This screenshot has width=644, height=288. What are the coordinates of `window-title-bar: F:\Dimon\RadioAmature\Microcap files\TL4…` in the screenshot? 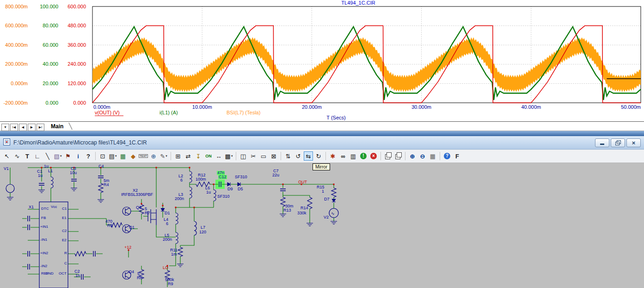 It's located at (322, 143).